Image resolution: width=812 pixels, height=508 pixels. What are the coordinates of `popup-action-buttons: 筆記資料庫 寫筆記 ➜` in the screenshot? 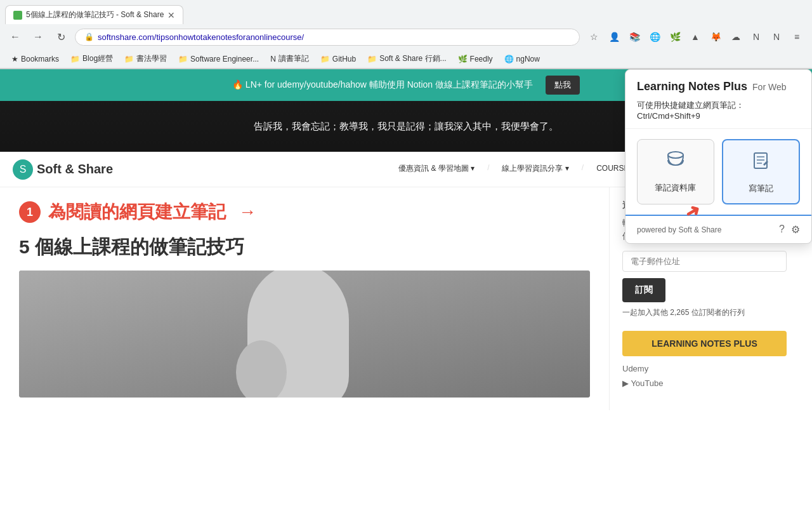 It's located at (718, 171).